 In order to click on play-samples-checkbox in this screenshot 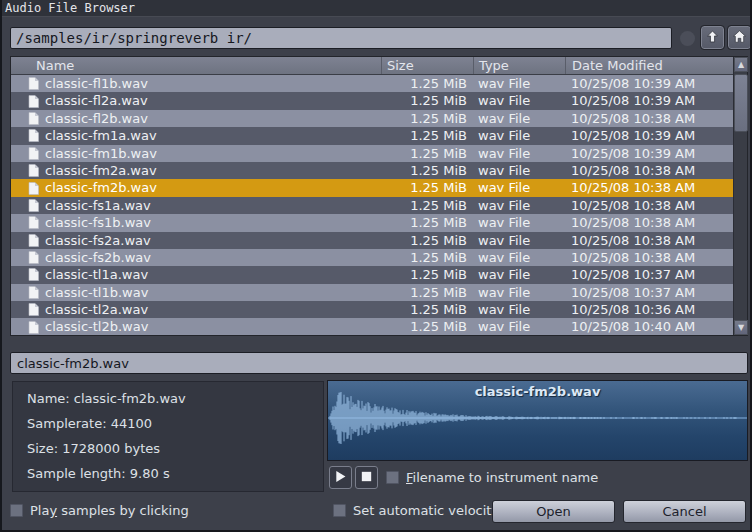, I will do `click(16, 510)`.